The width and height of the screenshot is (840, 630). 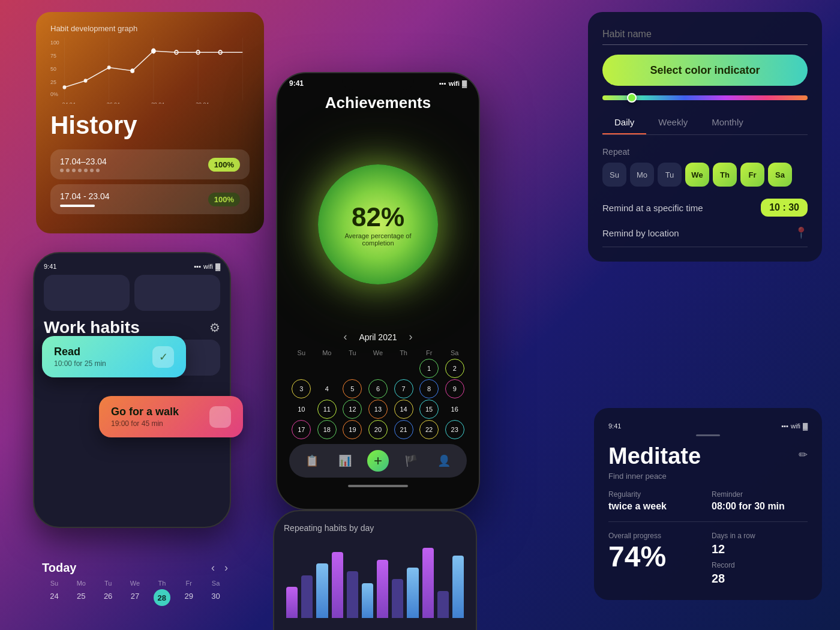 What do you see at coordinates (752, 175) in the screenshot?
I see `chip-fr: Fr` at bounding box center [752, 175].